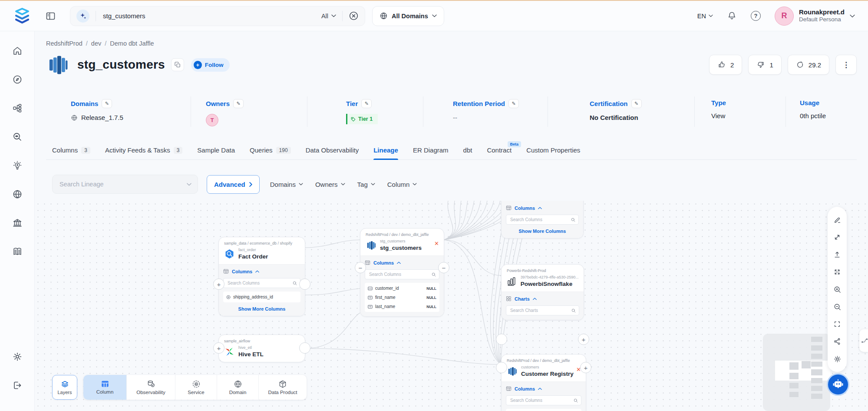 This screenshot has height=411, width=868. What do you see at coordinates (637, 103) in the screenshot?
I see `edit-certification-icon: ✎` at bounding box center [637, 103].